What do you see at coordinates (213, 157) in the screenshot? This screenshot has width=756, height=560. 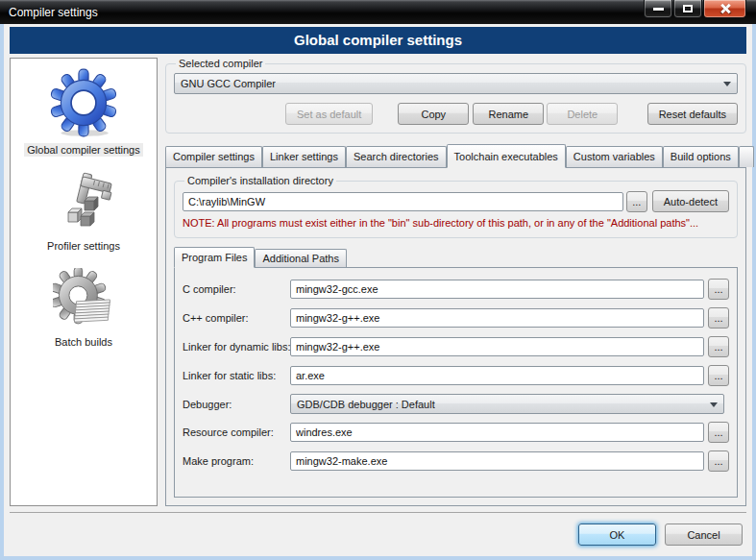 I see `tab-compiler-settings: Compiler settings` at bounding box center [213, 157].